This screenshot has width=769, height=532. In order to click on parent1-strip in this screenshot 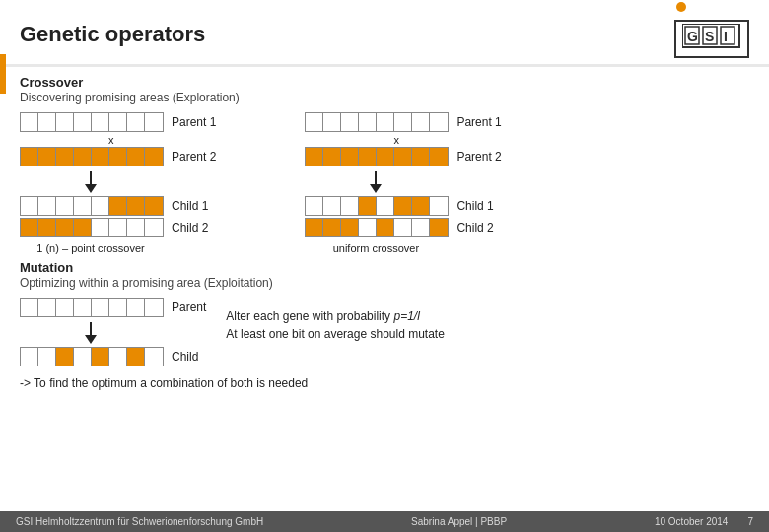, I will do `click(92, 122)`.